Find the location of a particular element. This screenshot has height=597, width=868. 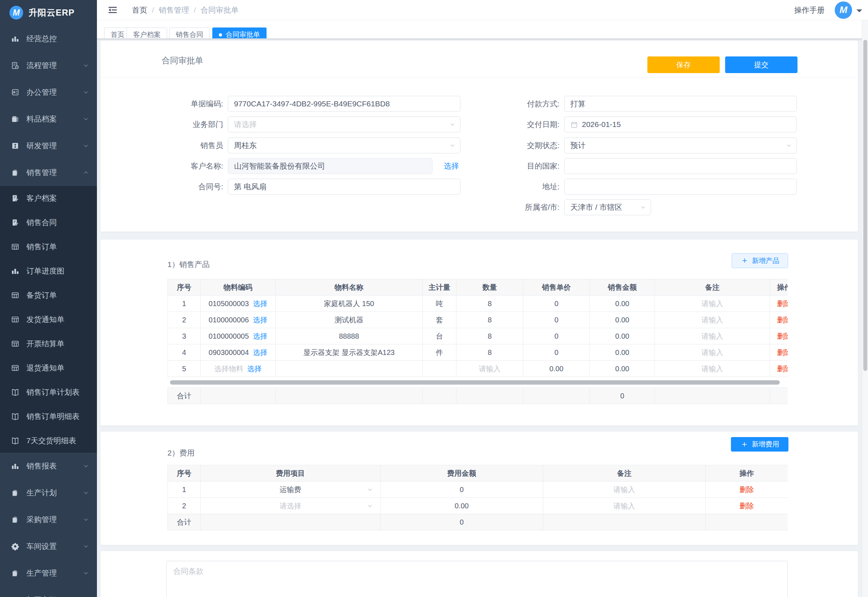

material-code-cell: 0100000006 选择 is located at coordinates (238, 320).